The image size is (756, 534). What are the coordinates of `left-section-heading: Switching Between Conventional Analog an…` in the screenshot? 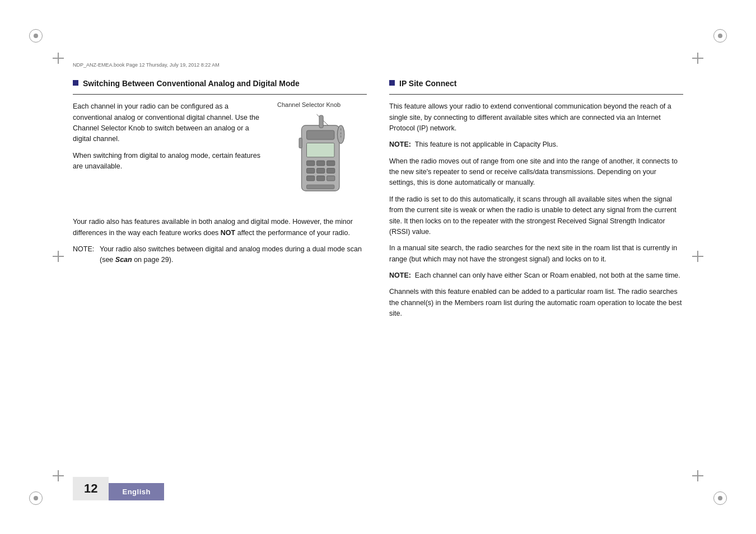 It's located at (220, 83).